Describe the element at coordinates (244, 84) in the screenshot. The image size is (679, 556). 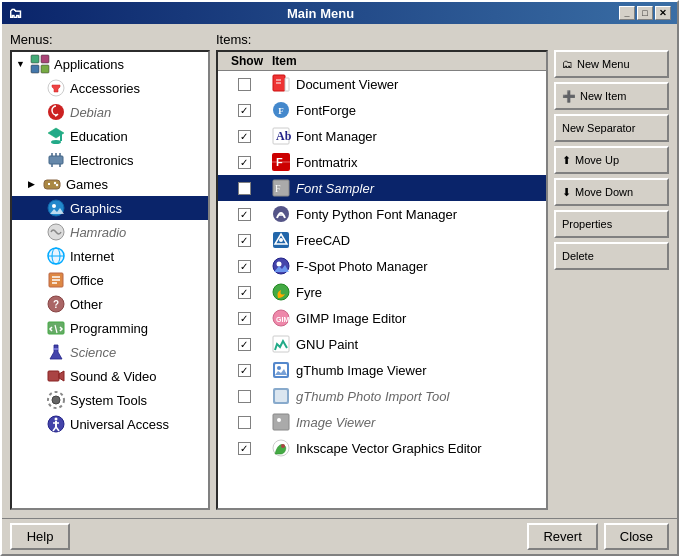
I see `checkbox-doc-viewer` at that location.